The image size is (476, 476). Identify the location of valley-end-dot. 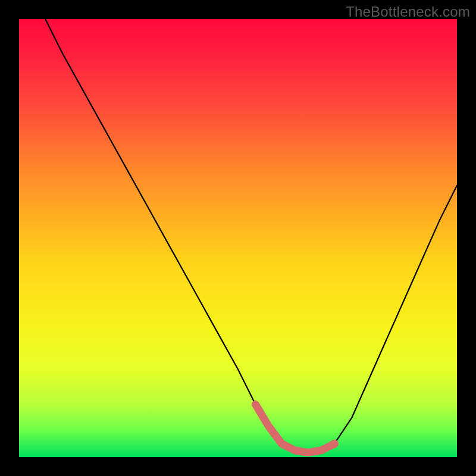
(334, 444).